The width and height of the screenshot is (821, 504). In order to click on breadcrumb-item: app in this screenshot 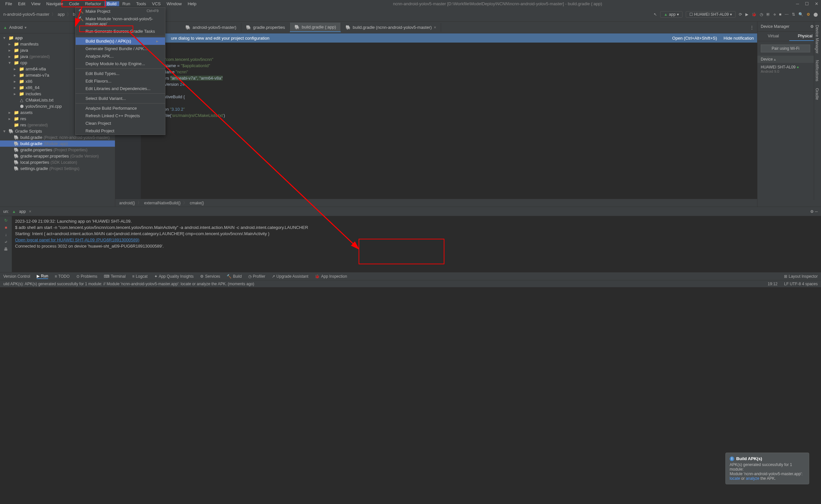, I will do `click(61, 14)`.